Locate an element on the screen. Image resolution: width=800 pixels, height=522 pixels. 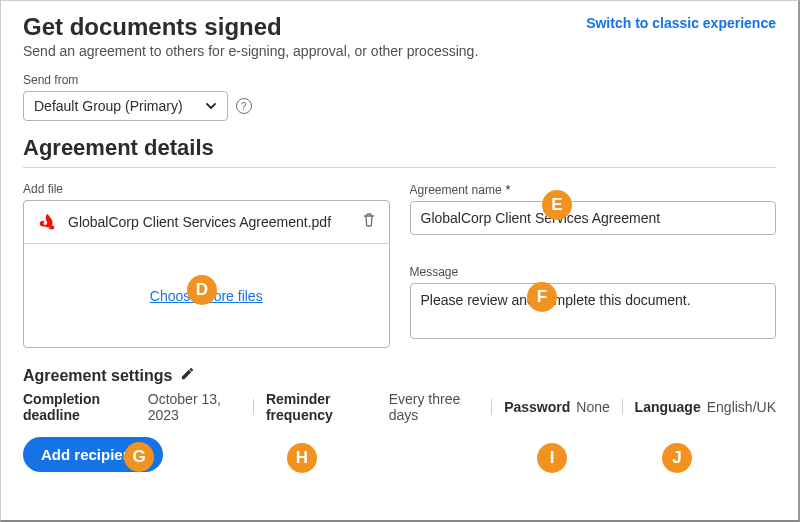
required-star-icon: * is located at coordinates (508, 190).